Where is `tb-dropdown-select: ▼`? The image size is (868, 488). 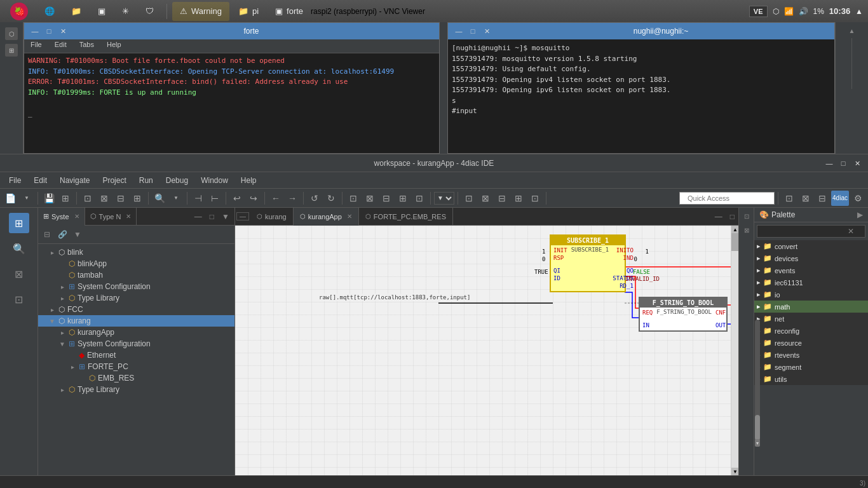 tb-dropdown-select: ▼ is located at coordinates (444, 198).